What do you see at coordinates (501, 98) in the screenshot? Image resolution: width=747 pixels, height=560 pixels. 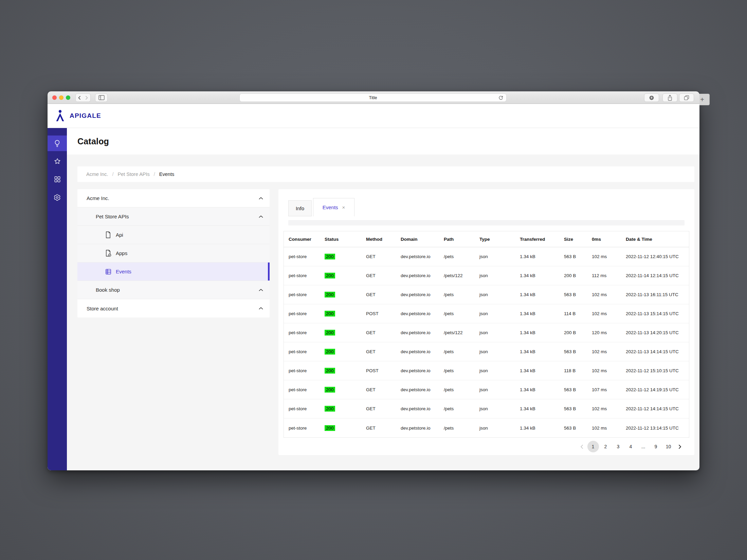 I see `reload-icon` at bounding box center [501, 98].